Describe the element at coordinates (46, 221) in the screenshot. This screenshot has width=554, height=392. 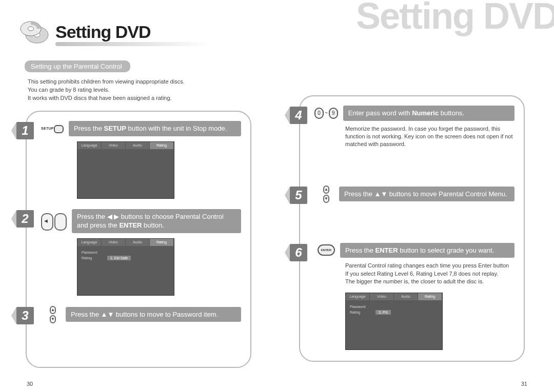
I see `left-arrow-icon: ◀` at that location.